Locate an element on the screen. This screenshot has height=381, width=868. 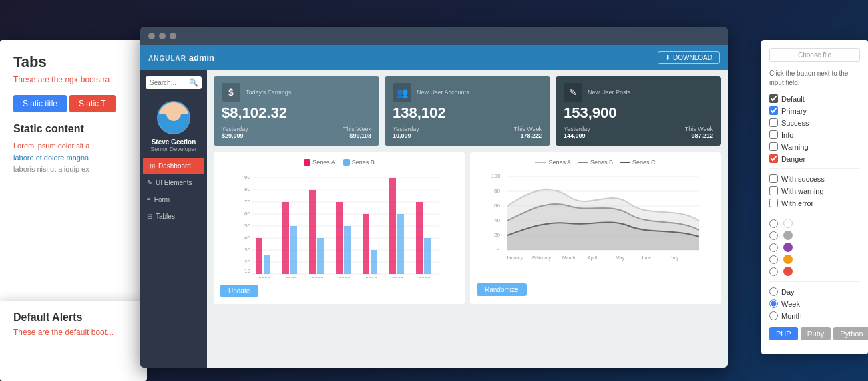
lang-ruby: Ruby is located at coordinates (816, 334).